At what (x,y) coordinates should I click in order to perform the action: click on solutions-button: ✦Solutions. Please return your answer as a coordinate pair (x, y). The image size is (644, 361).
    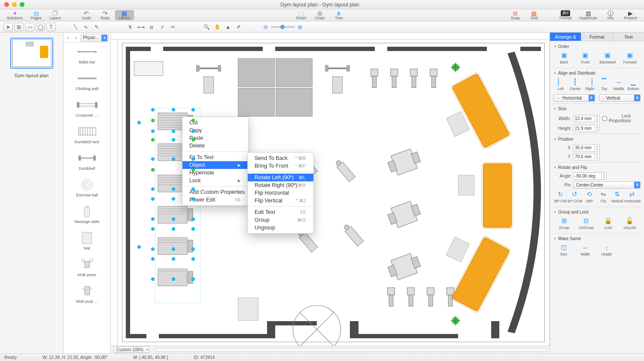
    Looking at the image, I should click on (15, 15).